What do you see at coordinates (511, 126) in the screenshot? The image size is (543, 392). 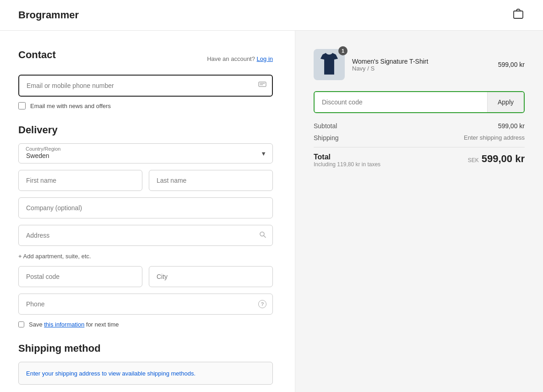 I see `subtotal-value: 599,00 kr` at bounding box center [511, 126].